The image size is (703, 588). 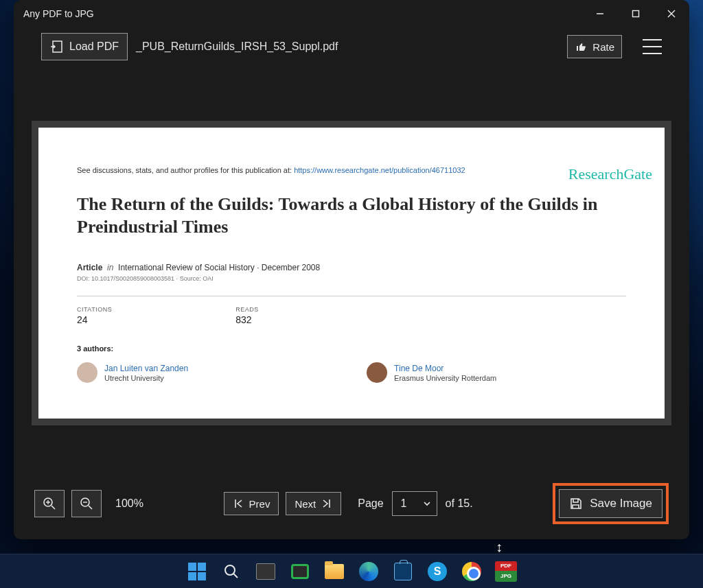 What do you see at coordinates (499, 548) in the screenshot?
I see `resize-cursor-icon: ↕` at bounding box center [499, 548].